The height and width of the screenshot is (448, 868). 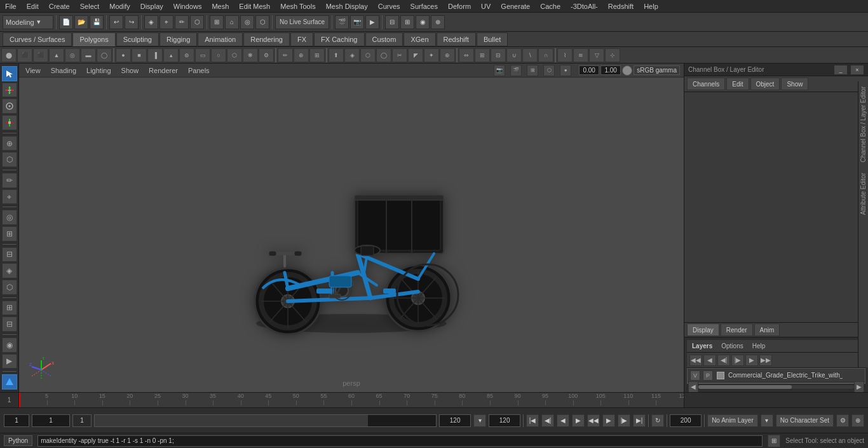 I want to click on select-arrow-btn, so click(x=10, y=74).